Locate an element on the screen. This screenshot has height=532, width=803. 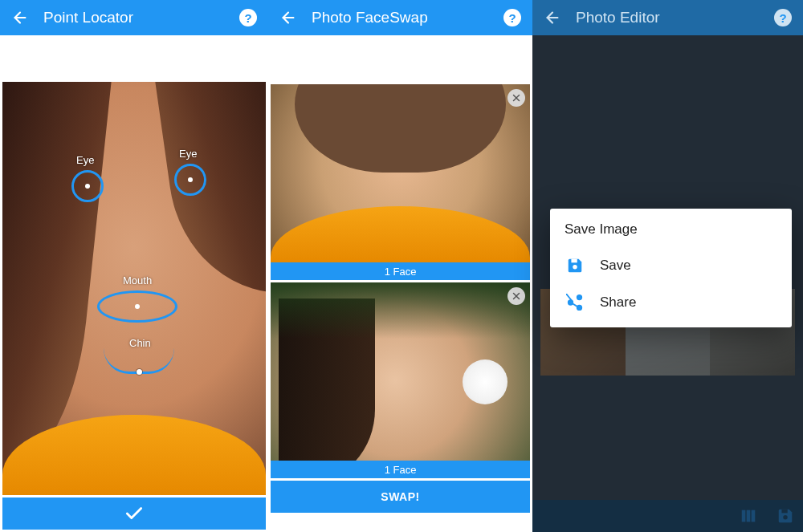
marker-label-eye-left: Eye is located at coordinates (85, 160).